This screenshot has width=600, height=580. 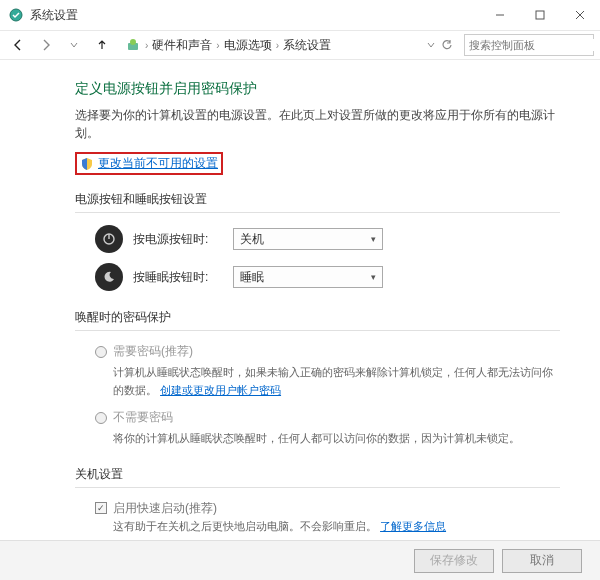 I want to click on save-button: 保存修改, so click(x=454, y=561).